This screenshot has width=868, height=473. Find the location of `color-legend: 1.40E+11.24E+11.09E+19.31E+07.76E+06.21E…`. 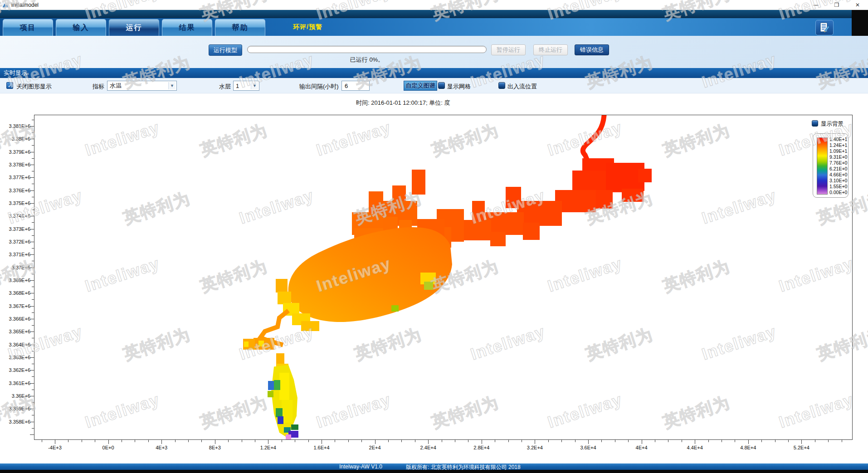

color-legend: 1.40E+11.24E+11.09E+19.31E+07.76E+06.21E… is located at coordinates (831, 166).